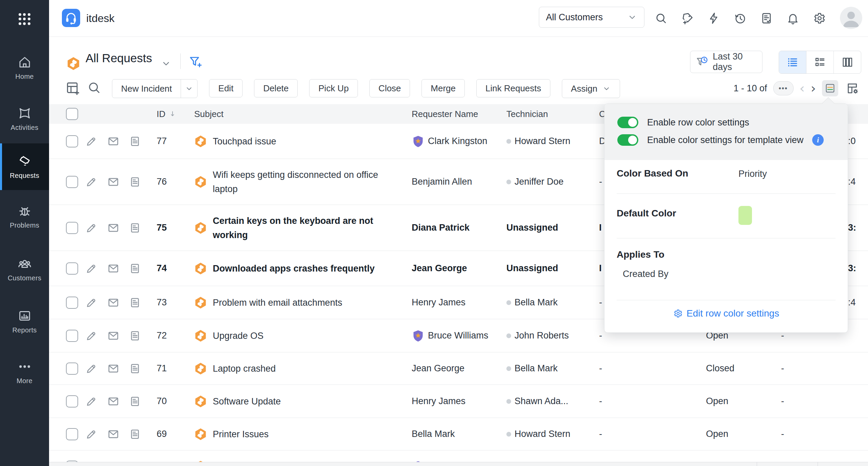 The image size is (868, 466). What do you see at coordinates (309, 401) in the screenshot?
I see `request-subject: Software Update` at bounding box center [309, 401].